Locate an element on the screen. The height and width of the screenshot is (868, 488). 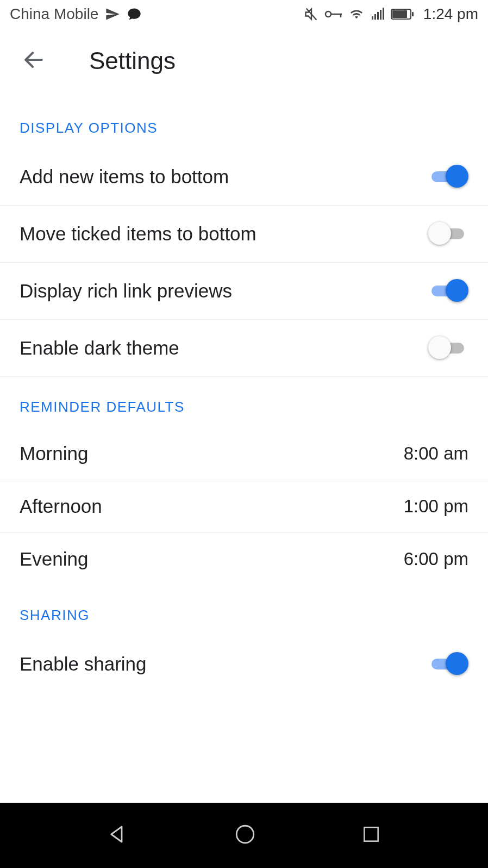
row-morning: Morning 8:00 am is located at coordinates (244, 454).